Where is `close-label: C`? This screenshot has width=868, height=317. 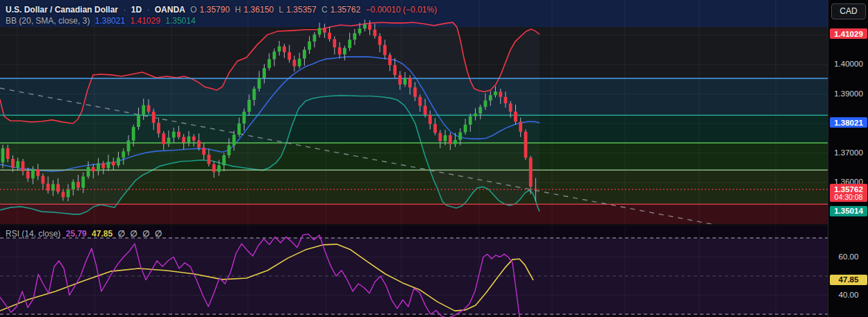
close-label: C is located at coordinates (325, 10).